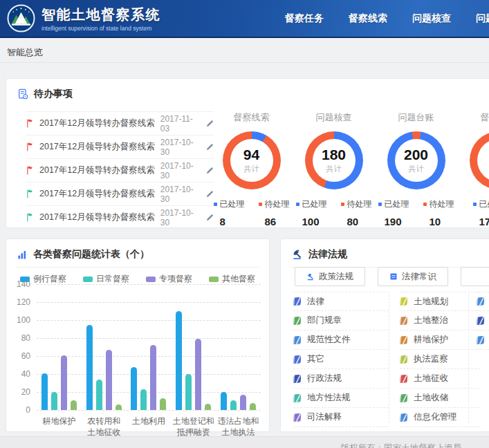 The image size is (489, 448). Describe the element at coordinates (341, 398) in the screenshot. I see `law-item: 地方性法规` at that location.